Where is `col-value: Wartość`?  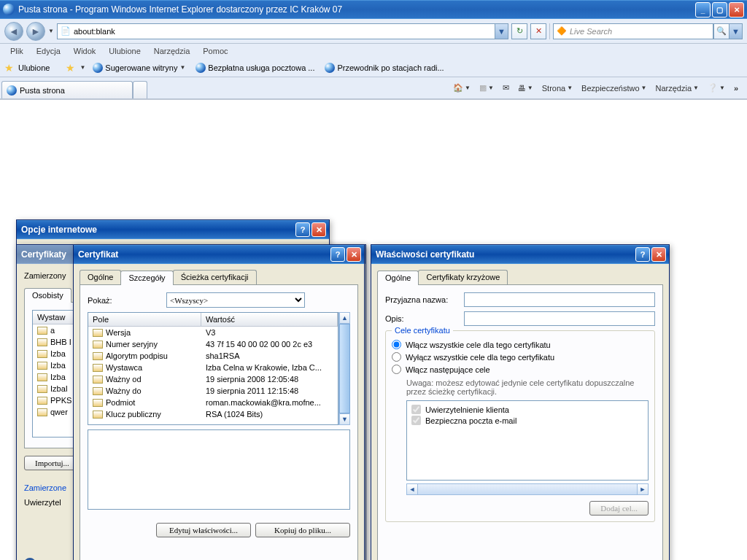
col-value: Wartość is located at coordinates (270, 319).